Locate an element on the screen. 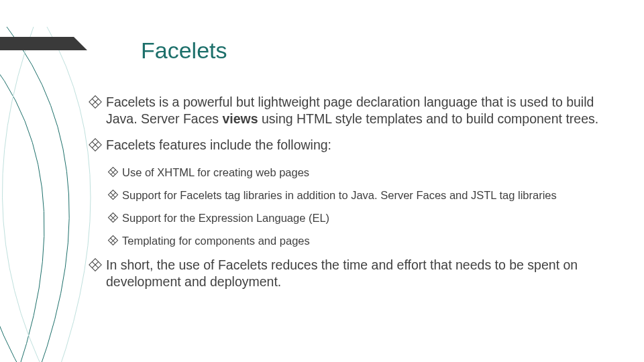 This screenshot has width=644, height=362. bullet-text: Templating for components and pages is located at coordinates (366, 241).